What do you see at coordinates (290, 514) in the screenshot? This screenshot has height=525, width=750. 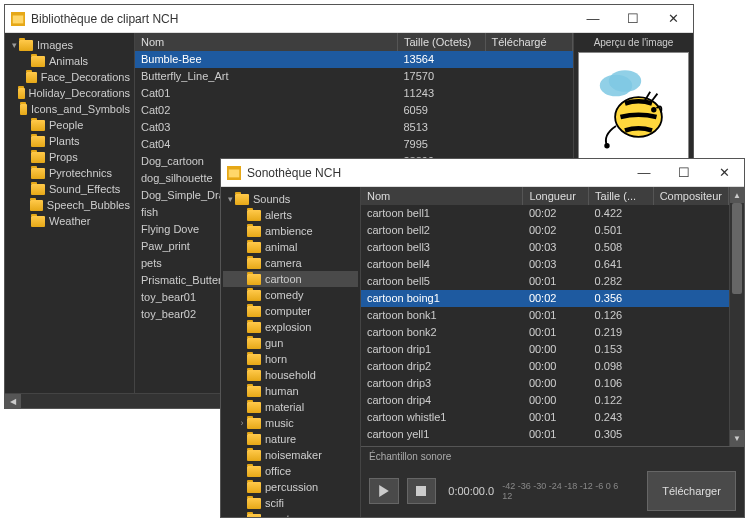 I see `tree-item: sport` at bounding box center [290, 514].